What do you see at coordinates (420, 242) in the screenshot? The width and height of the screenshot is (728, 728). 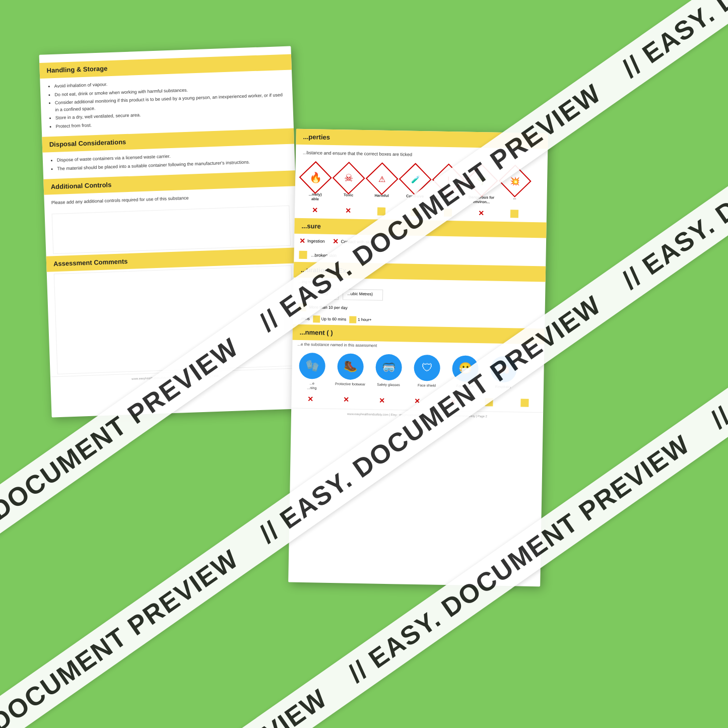 I see `exposure-section: ...sure ✕ Ingestion ✕ Contact with skin …` at bounding box center [420, 242].